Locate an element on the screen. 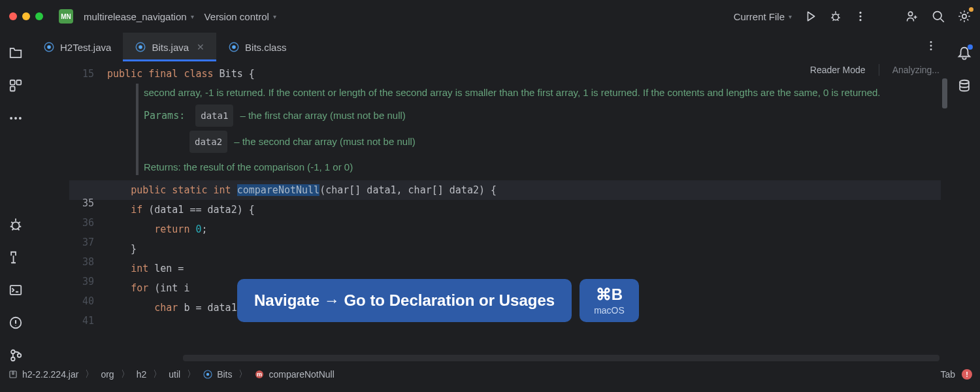  breadcrumb-item: util is located at coordinates (174, 374).